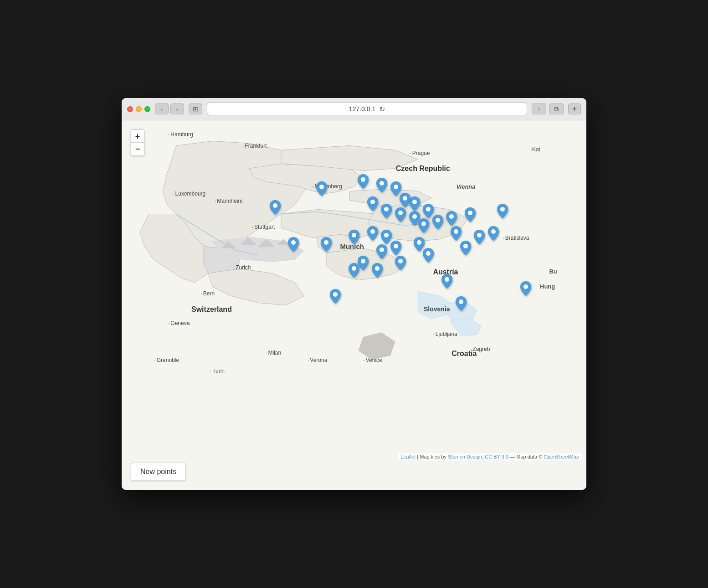 This screenshot has width=708, height=588. What do you see at coordinates (556, 109) in the screenshot?
I see `tabs-button: ⧉` at bounding box center [556, 109].